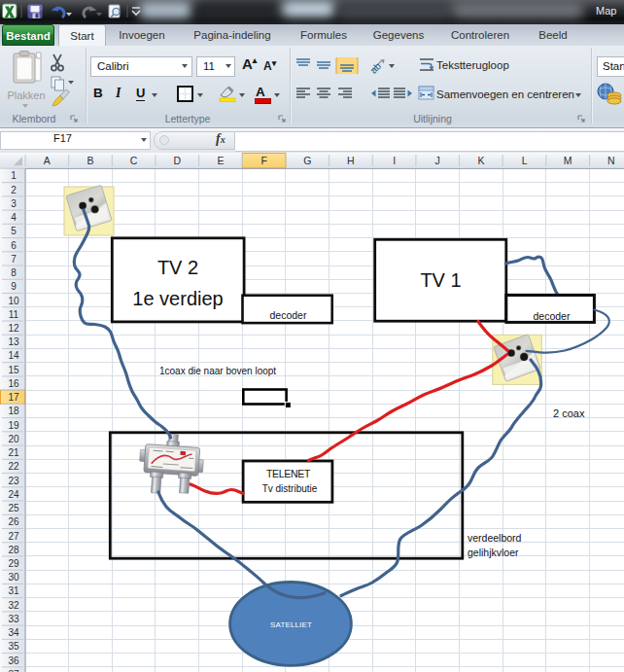 The height and width of the screenshot is (672, 624). What do you see at coordinates (14, 175) in the screenshot?
I see `svg-text: 1` at bounding box center [14, 175].